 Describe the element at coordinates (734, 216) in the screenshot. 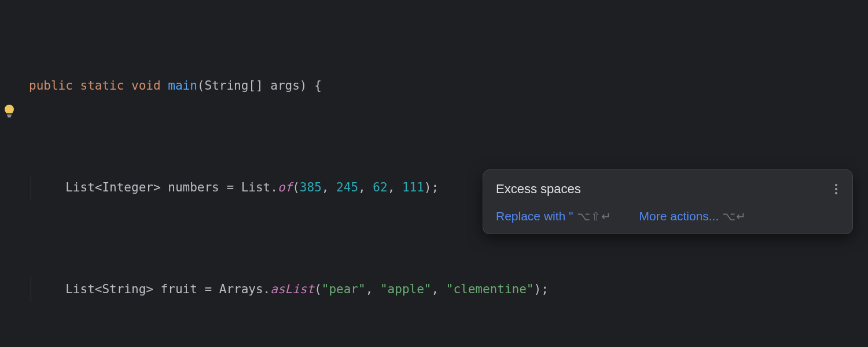

I see `shortcut-hint: ⌥↵` at that location.